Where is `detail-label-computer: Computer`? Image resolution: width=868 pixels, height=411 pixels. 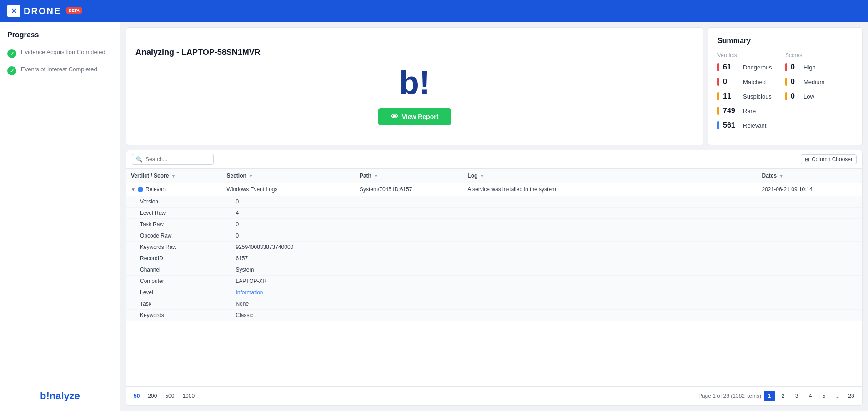
detail-label-computer: Computer is located at coordinates (174, 282).